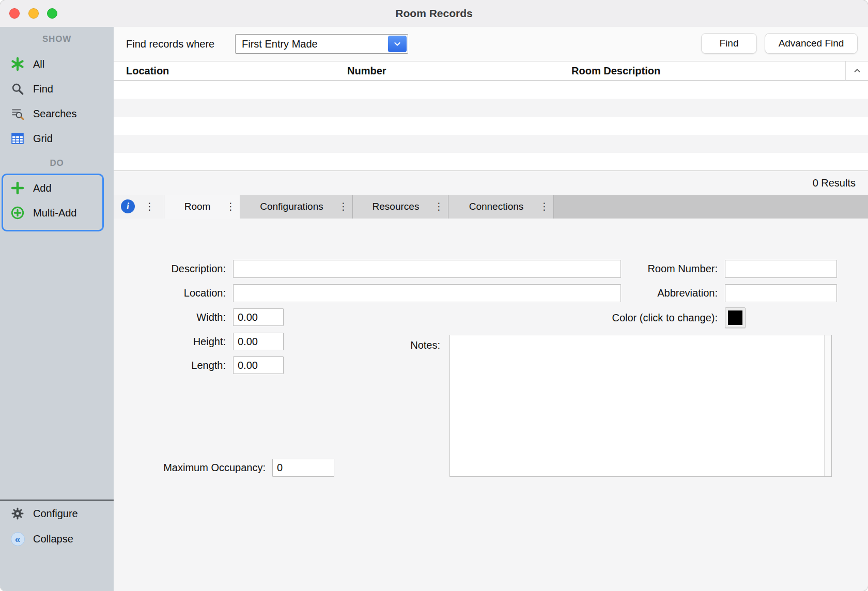 Image resolution: width=868 pixels, height=591 pixels. I want to click on tab-room: Room ⋮, so click(203, 207).